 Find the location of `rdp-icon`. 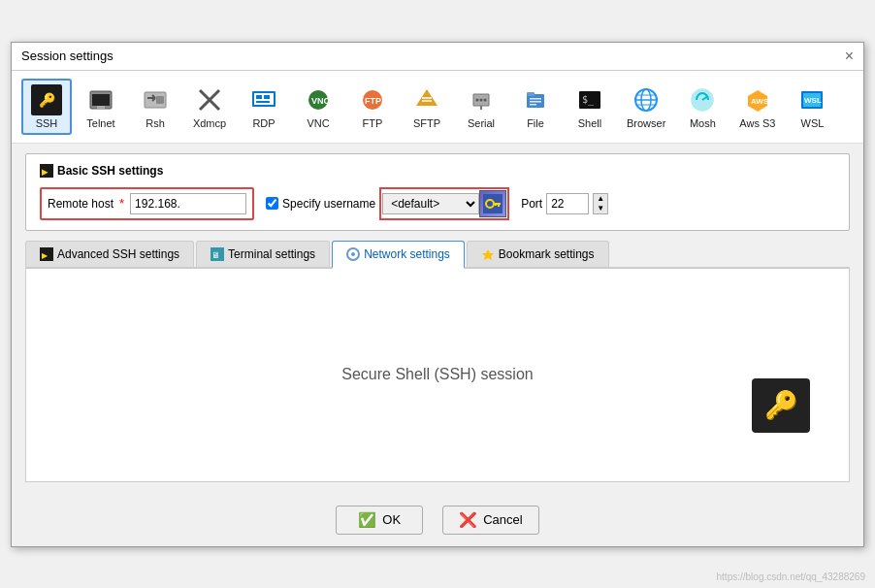

rdp-icon is located at coordinates (264, 100).